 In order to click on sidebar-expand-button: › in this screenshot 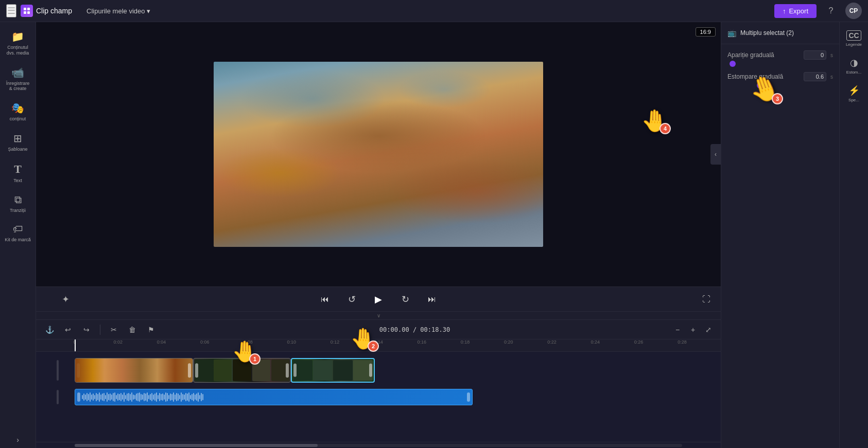, I will do `click(18, 440)`.